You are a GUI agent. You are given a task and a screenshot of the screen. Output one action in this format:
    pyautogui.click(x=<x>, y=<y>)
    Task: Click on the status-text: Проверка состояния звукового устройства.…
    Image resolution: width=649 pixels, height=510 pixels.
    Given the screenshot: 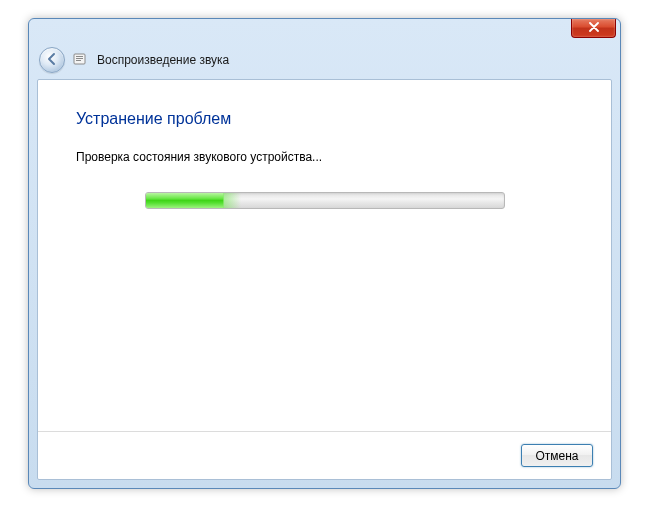 What is the action you would take?
    pyautogui.click(x=324, y=157)
    